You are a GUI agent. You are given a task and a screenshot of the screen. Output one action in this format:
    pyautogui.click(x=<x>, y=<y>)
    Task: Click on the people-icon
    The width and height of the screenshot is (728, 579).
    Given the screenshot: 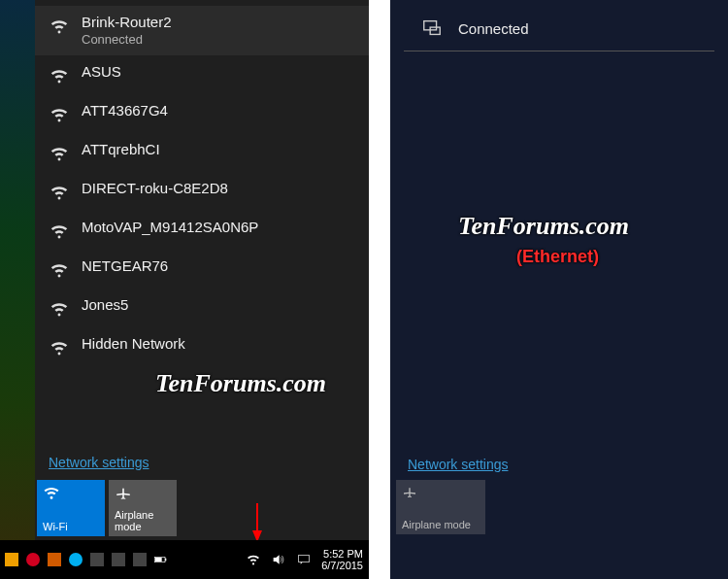 What is the action you would take?
    pyautogui.click(x=97, y=560)
    